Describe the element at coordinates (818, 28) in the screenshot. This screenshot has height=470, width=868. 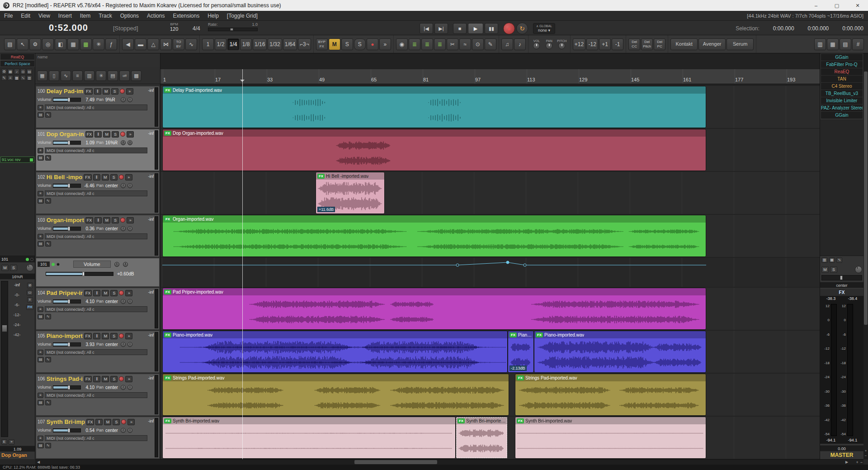
I see `selection-end: 0:00.000` at that location.